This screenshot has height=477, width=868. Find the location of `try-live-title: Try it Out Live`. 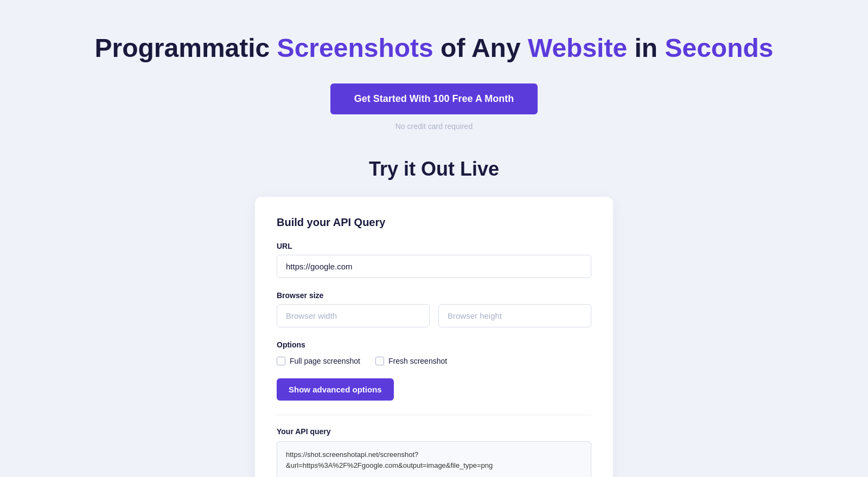

try-live-title: Try it Out Live is located at coordinates (434, 169).